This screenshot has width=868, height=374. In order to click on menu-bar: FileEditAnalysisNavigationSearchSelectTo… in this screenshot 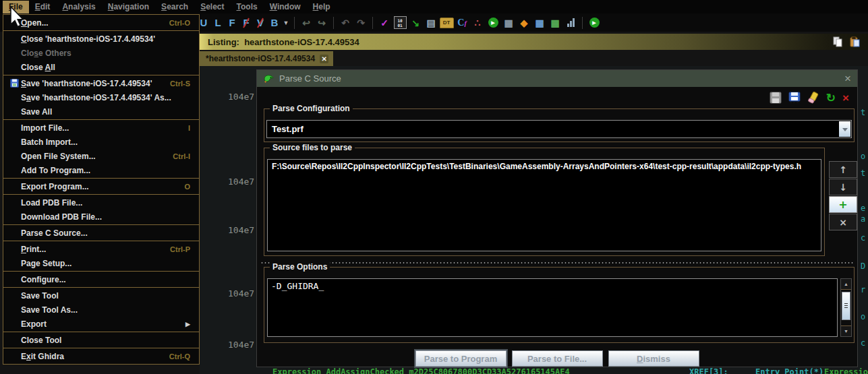, I will do `click(434, 7)`.